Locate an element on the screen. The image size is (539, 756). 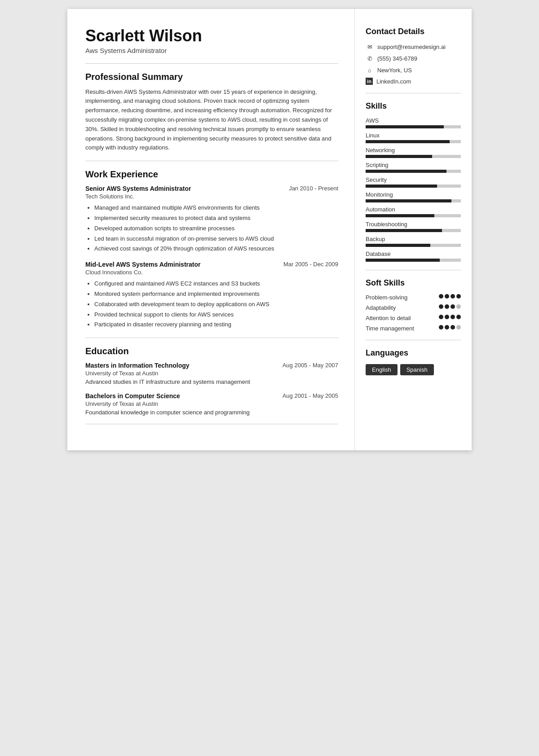
contact-title: Contact Details is located at coordinates (413, 31).